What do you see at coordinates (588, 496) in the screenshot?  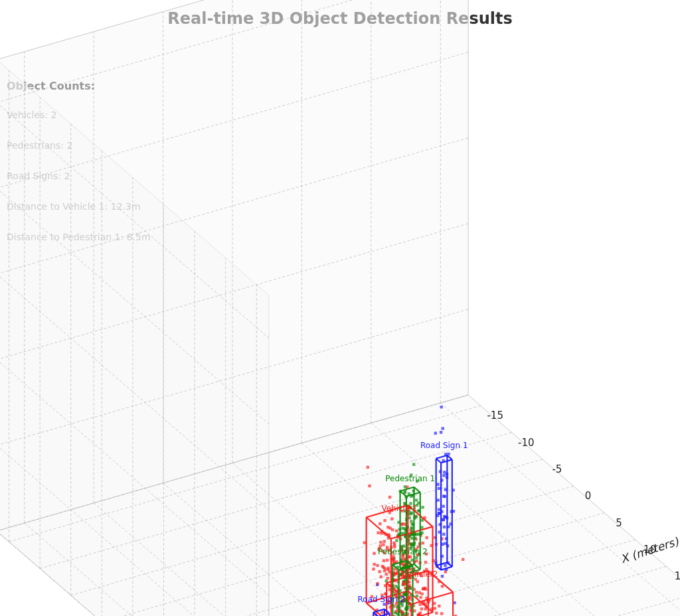 I see `x-axis-tick: 0` at bounding box center [588, 496].